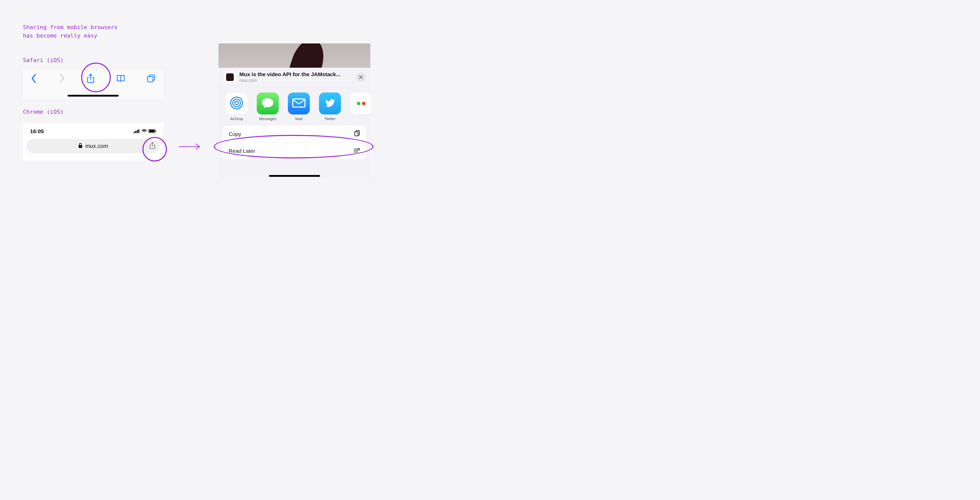 This screenshot has width=980, height=500. I want to click on share-target-label: Messages, so click(268, 119).